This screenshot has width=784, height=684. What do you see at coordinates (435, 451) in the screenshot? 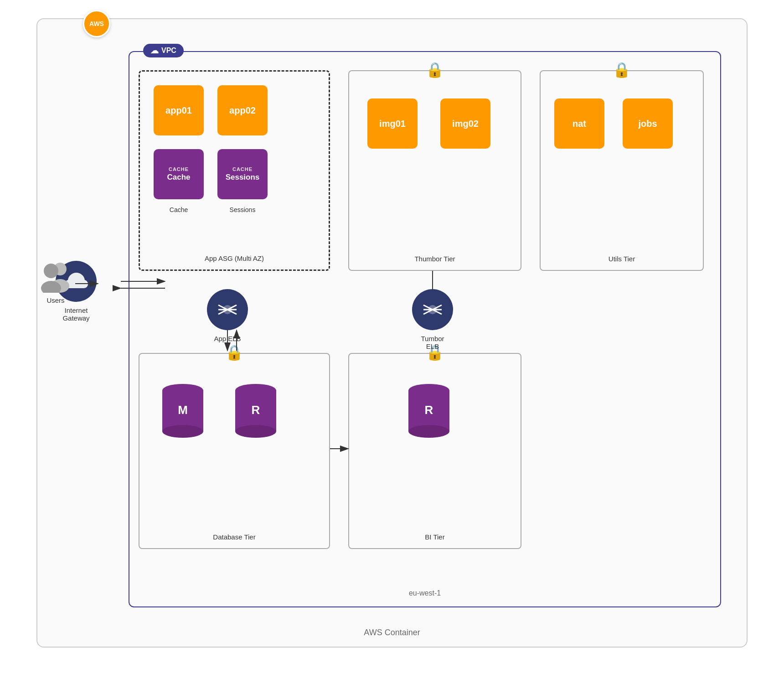
I see `bi-tier-box: 🔒 R BI Tier` at bounding box center [435, 451].